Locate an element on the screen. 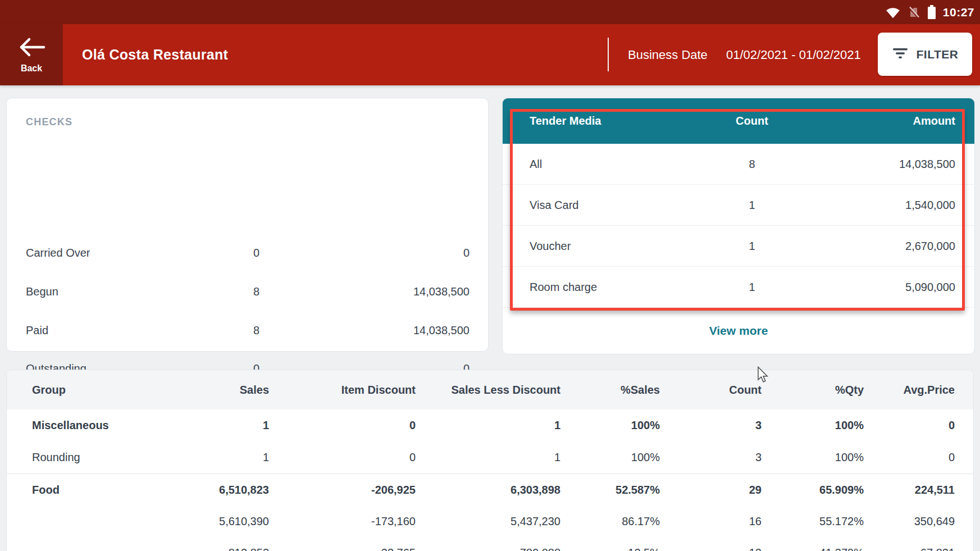 The image size is (980, 551). sales-cell-pct-sales: 12.5% is located at coordinates (610, 549).